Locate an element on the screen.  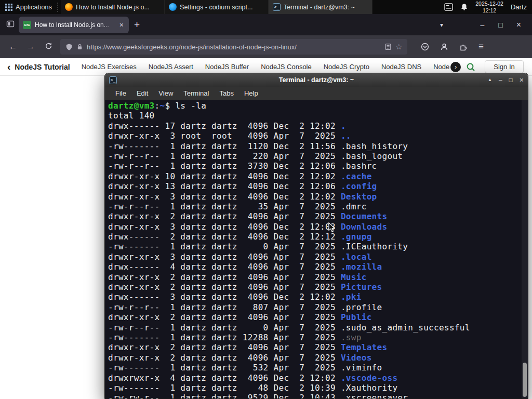
tab-bar: GfG How to Install Node.js on... × + ▾ –… is located at coordinates (266, 25).